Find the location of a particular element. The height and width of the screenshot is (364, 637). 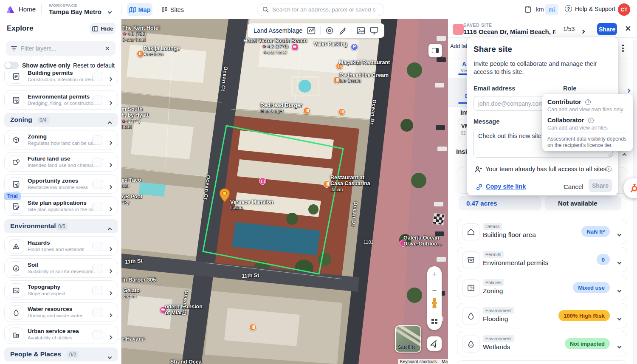

satellite-layer-button: Satellite is located at coordinates (408, 339).